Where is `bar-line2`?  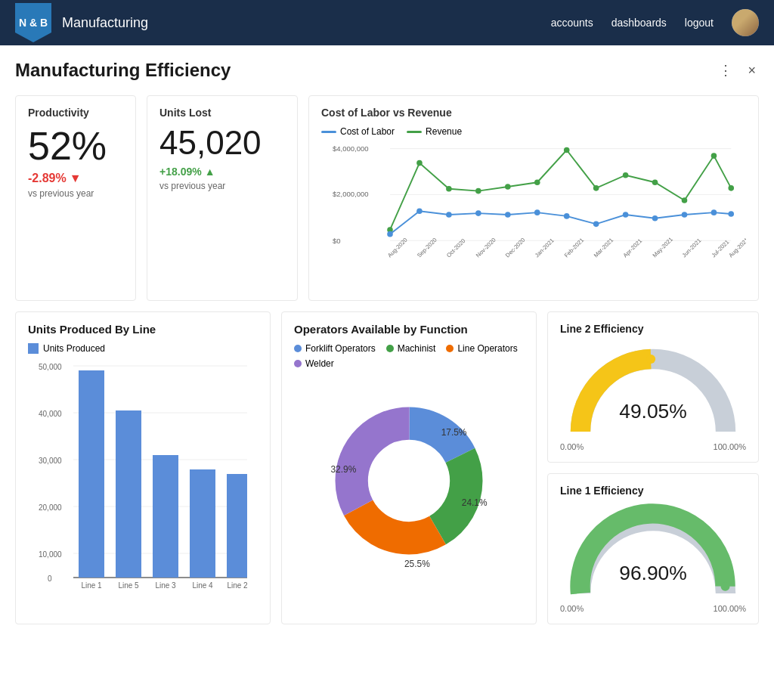 bar-line2 is located at coordinates (237, 526).